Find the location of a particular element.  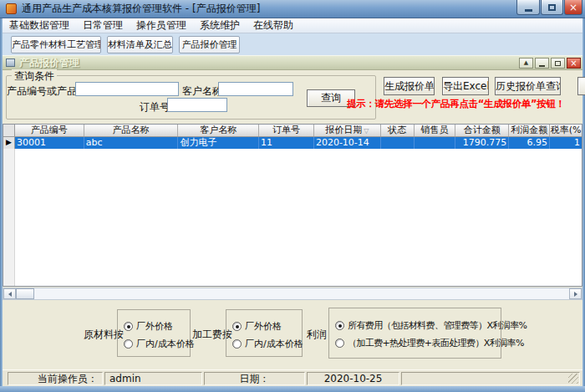

profit-groupbox: 所有费用（包括材料费、管理费等）X利润率% （加工费+热处理费+表面处理费）X利… is located at coordinates (415, 333).